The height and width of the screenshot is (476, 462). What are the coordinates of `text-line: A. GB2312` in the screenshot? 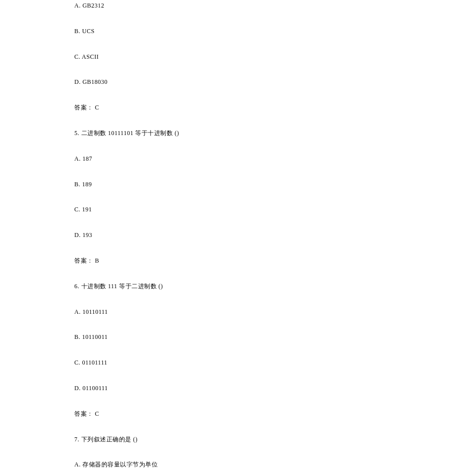 It's located at (268, 6).